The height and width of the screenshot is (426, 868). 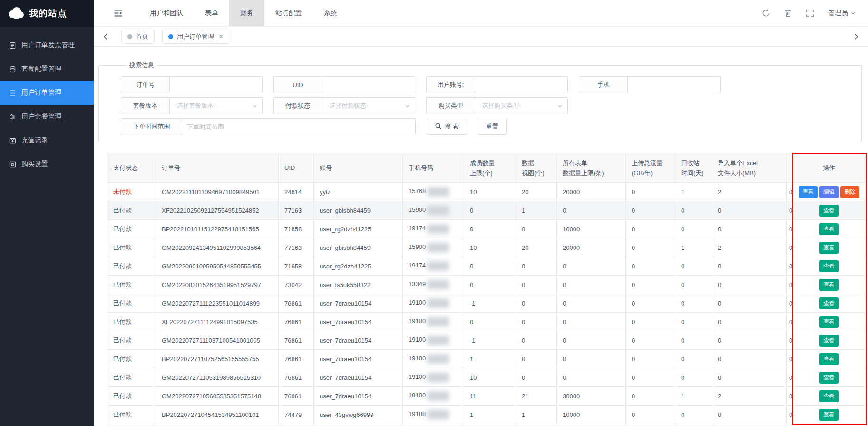 I want to click on col-header-7: 数据 视图(个), so click(x=536, y=168).